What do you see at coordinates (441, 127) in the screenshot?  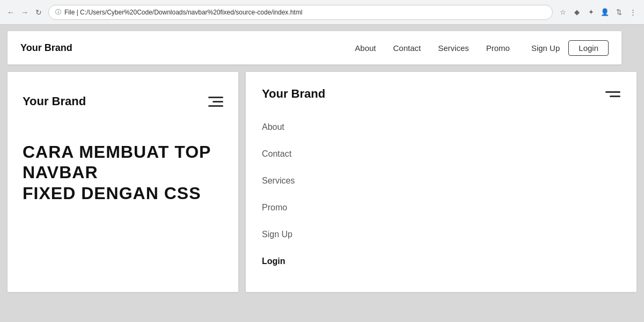 I see `mobile-menu-about: About` at bounding box center [441, 127].